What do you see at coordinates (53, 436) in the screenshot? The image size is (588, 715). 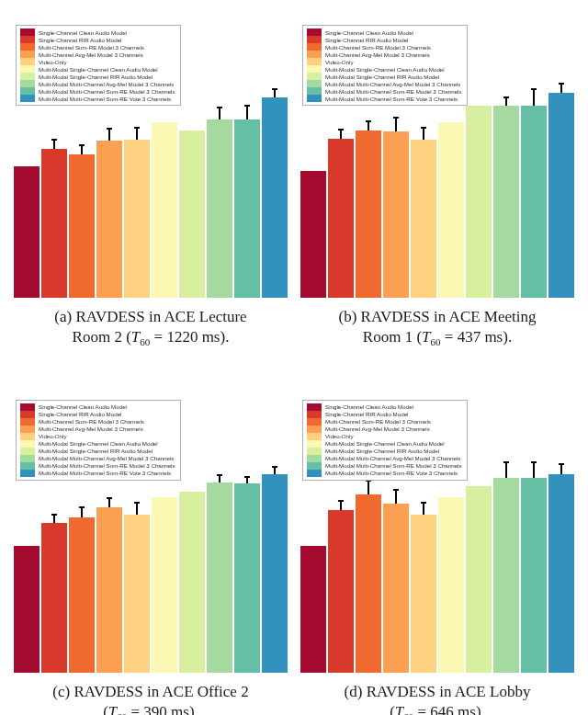 I see `legend-label: Video-Only` at bounding box center [53, 436].